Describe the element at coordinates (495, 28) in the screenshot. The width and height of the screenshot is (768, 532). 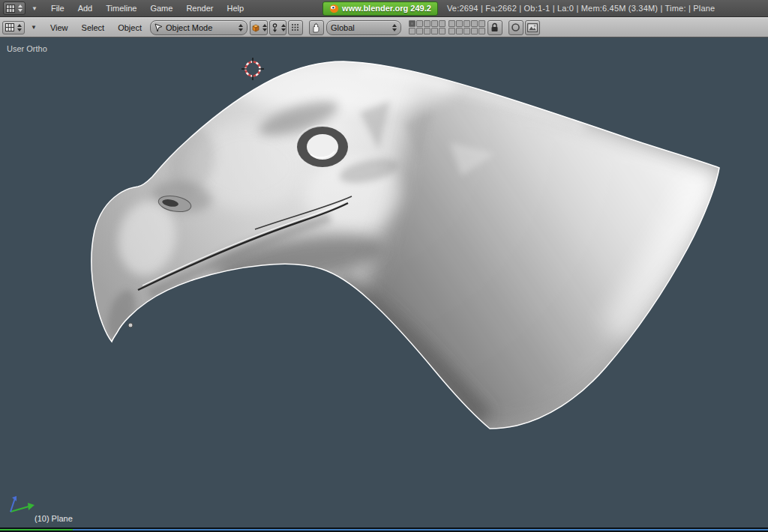
I see `lock-layers-button` at that location.